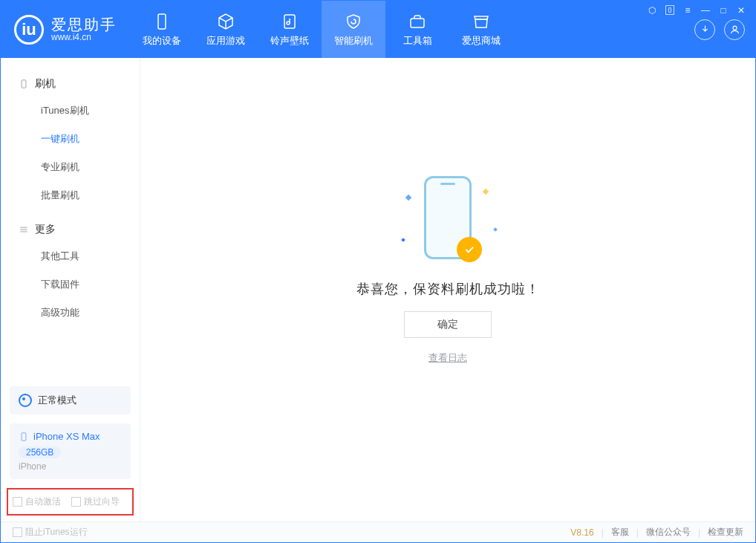 The image size is (756, 543). What do you see at coordinates (70, 284) in the screenshot?
I see `sidebar-item-download-fw: 下载固件` at bounding box center [70, 284].